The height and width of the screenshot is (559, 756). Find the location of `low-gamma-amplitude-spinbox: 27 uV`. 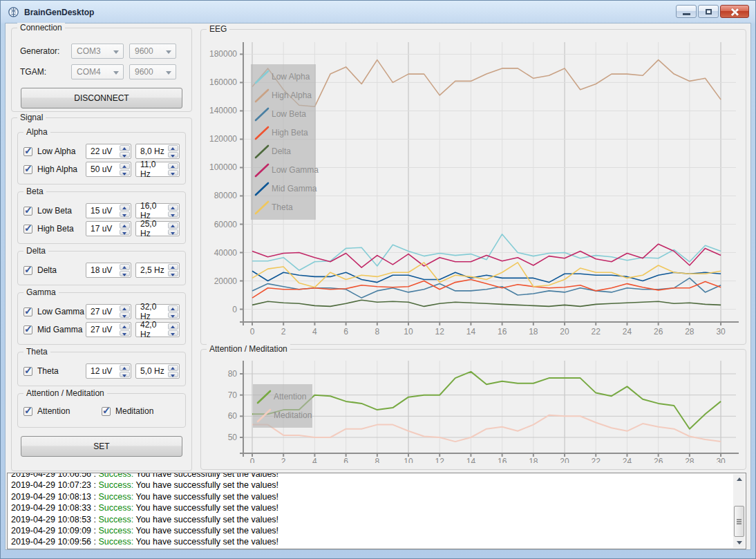

low-gamma-amplitude-spinbox: 27 uV is located at coordinates (108, 312).